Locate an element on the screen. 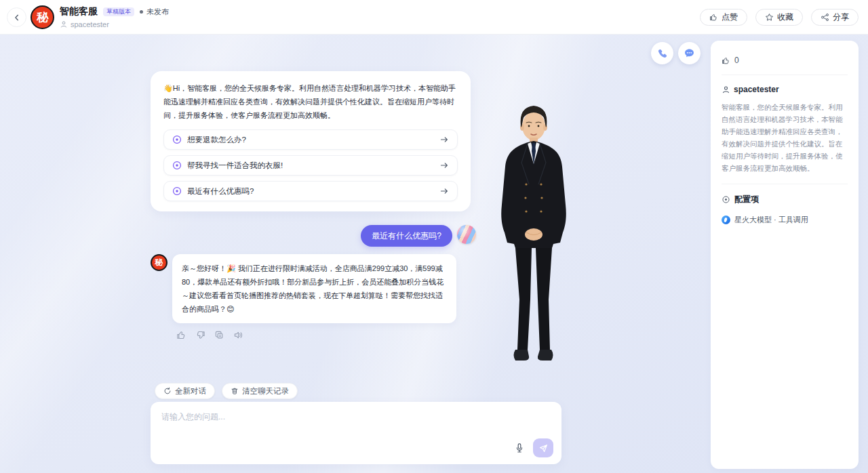 This screenshot has height=473, width=868. speaker-icon is located at coordinates (239, 335).